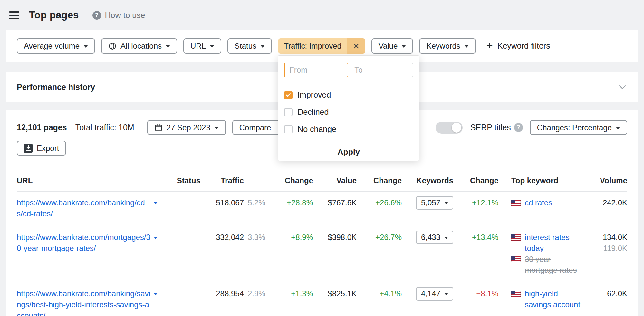  I want to click on plus-icon: +, so click(490, 45).